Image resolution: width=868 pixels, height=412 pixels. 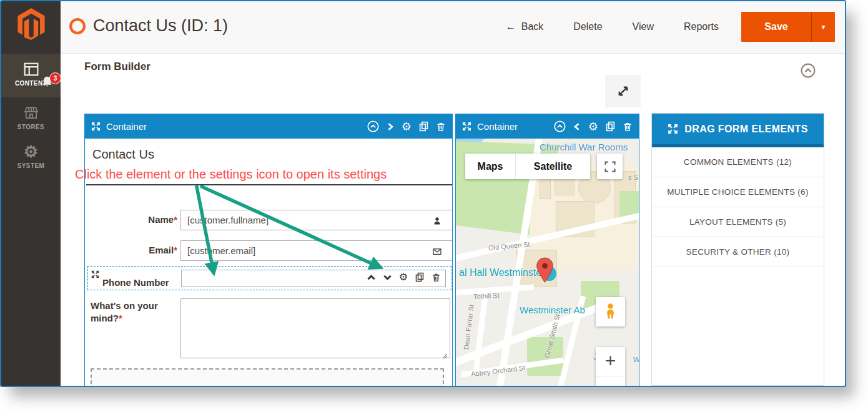 What do you see at coordinates (611, 312) in the screenshot?
I see `pegman-icon` at bounding box center [611, 312].